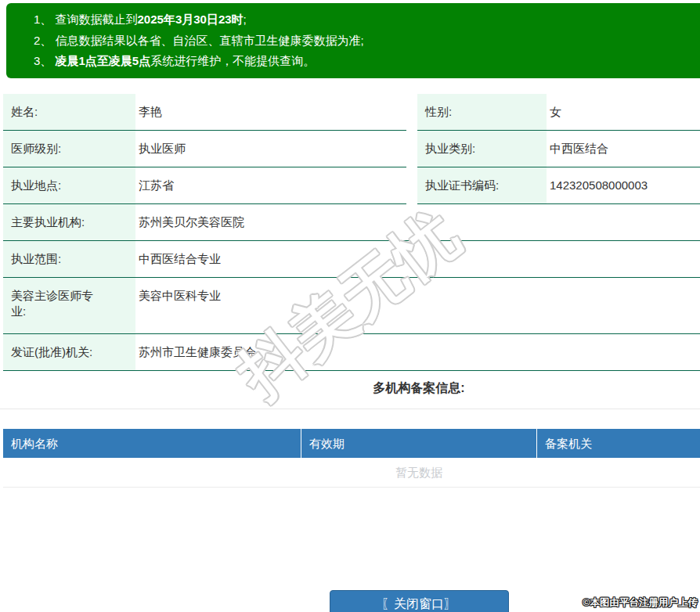 The image size is (700, 612). What do you see at coordinates (559, 113) in the screenshot?
I see `table-row: 性别: 女` at bounding box center [559, 113].